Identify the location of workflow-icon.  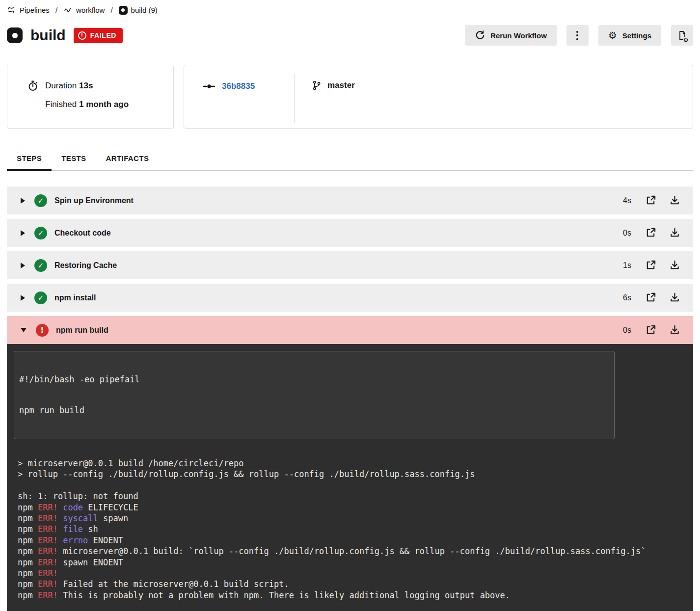
(68, 10).